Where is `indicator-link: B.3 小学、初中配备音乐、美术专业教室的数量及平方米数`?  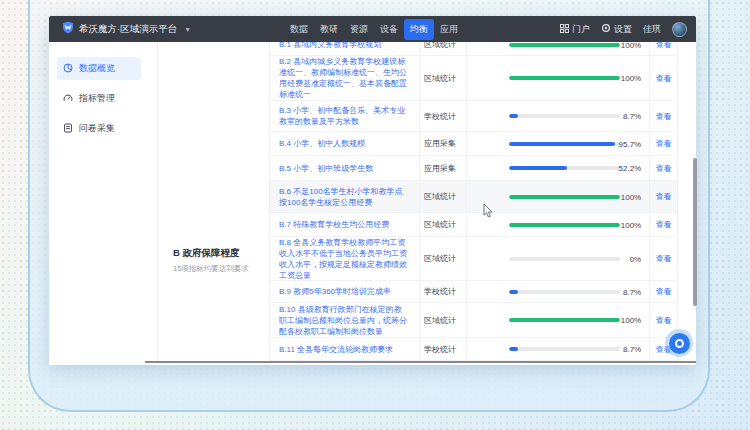
indicator-link: B.3 小学、初中配备音乐、美术专业教室的数量及平方米数 is located at coordinates (344, 116).